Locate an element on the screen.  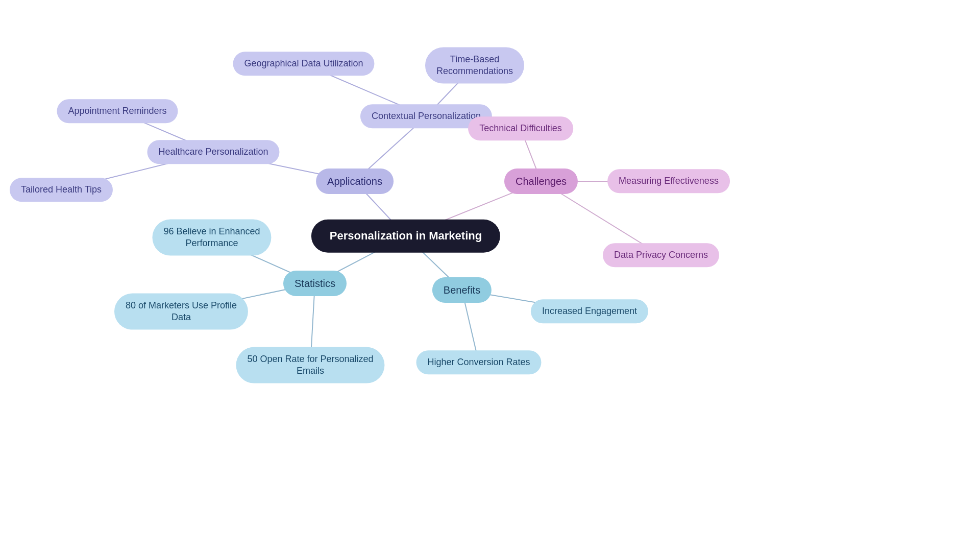
tailored-node: Tailored Health Tips is located at coordinates (61, 190).